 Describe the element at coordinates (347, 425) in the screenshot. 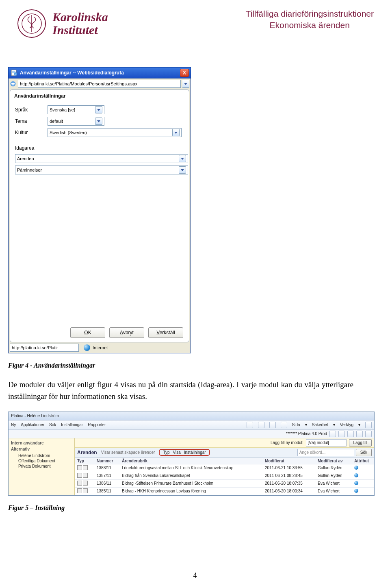

I see `right-menu: Verktyg` at that location.